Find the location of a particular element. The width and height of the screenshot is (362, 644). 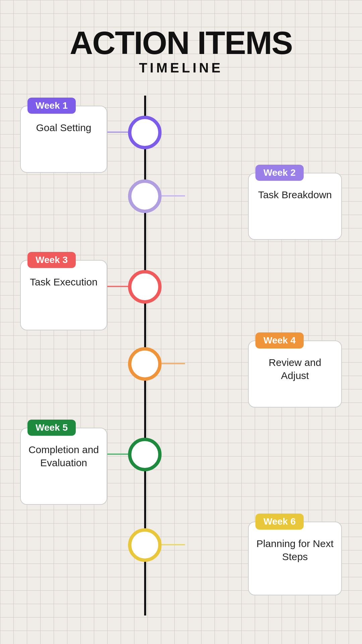

node-week6 is located at coordinates (145, 545).